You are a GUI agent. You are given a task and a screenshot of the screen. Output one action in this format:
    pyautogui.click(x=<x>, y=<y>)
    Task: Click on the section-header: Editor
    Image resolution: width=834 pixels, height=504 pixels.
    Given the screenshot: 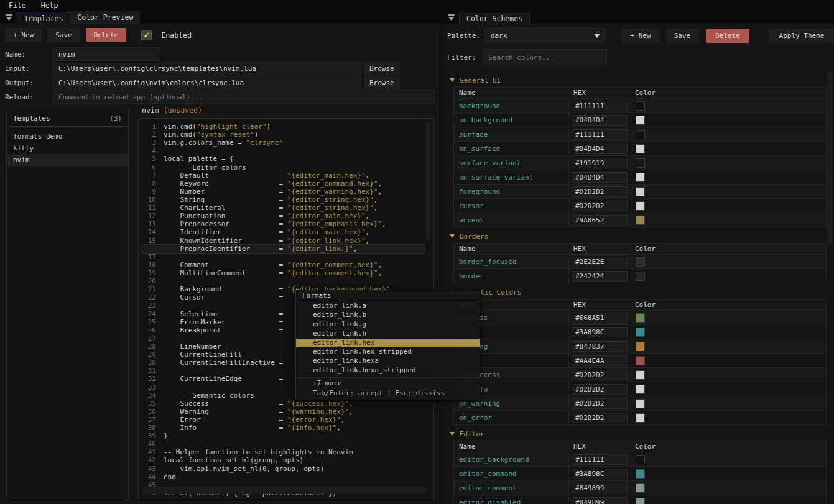 What is the action you would take?
    pyautogui.click(x=642, y=434)
    